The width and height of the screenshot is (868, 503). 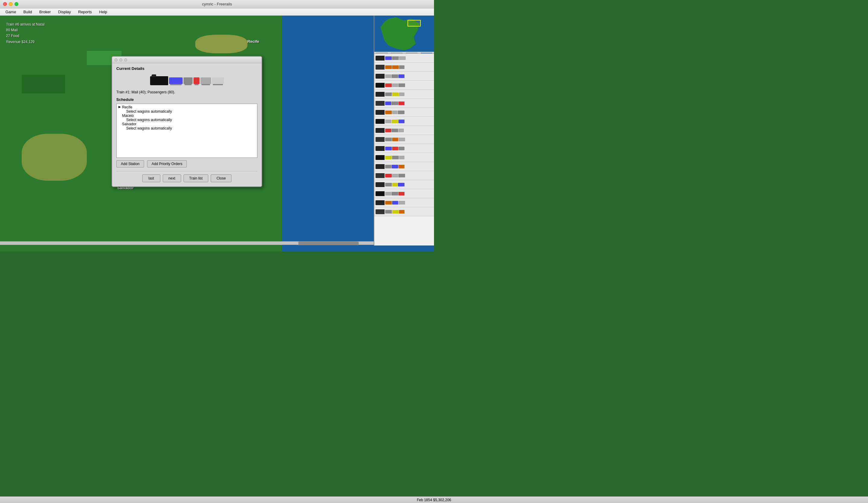 I want to click on maximize-button, so click(x=17, y=4).